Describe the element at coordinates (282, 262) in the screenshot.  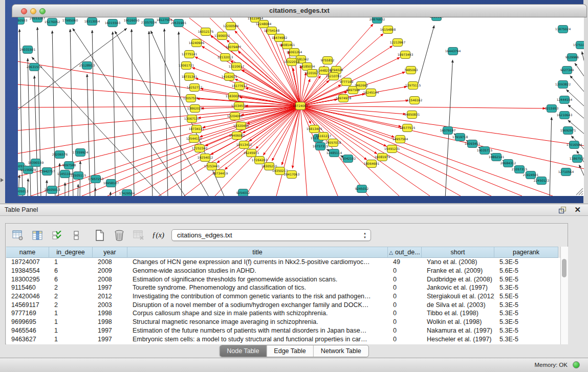
I see `table-row: 1872400712008Changes of HCN gene express…` at that location.